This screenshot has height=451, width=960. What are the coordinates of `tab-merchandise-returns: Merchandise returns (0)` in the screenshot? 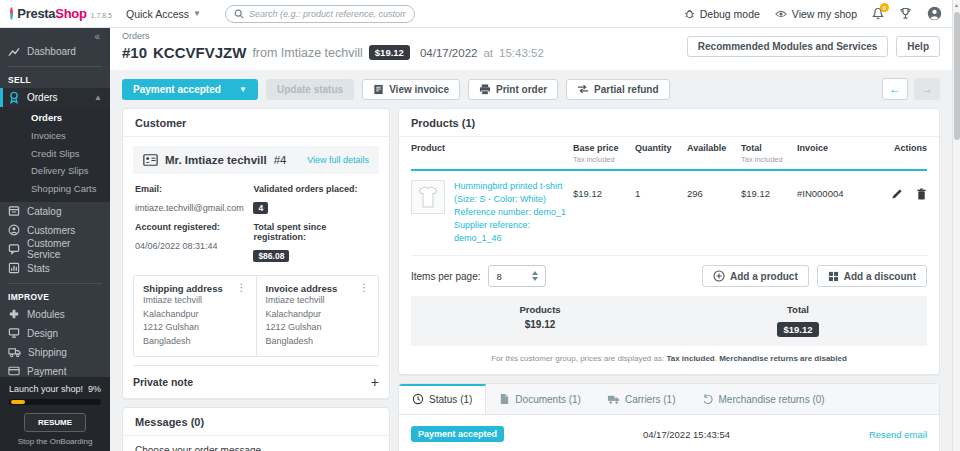 It's located at (764, 399).